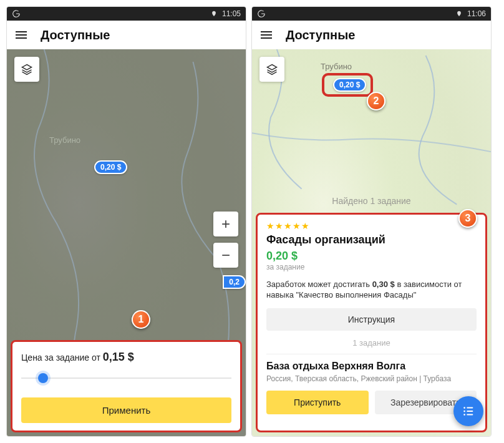 The height and width of the screenshot is (443, 504). I want to click on annotation-badge-1: 1, so click(141, 319).